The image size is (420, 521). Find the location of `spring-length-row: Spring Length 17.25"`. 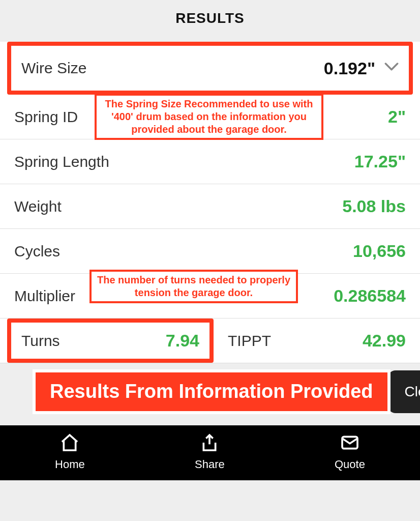

spring-length-row: Spring Length 17.25" is located at coordinates (210, 162).